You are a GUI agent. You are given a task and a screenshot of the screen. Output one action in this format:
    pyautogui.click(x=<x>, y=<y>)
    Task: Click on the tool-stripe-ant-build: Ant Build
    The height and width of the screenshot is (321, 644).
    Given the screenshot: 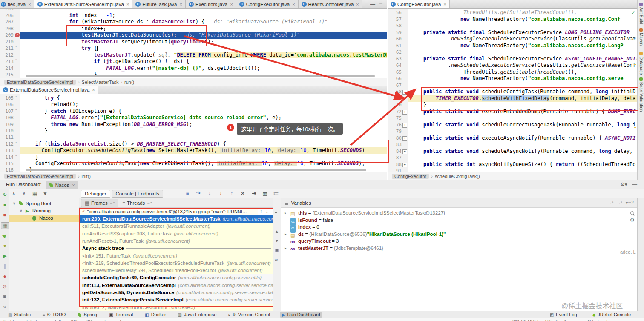 What is the action you would take?
    pyautogui.click(x=641, y=14)
    